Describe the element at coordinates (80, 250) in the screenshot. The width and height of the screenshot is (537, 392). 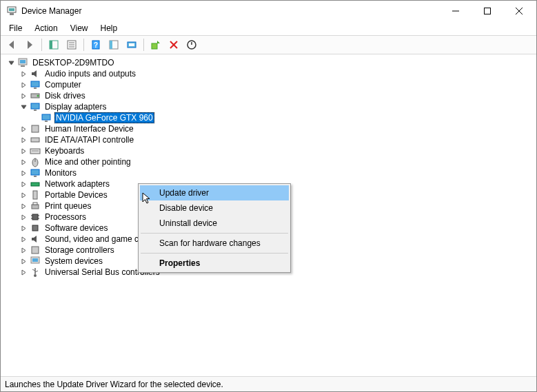
I see `tree-node-label: Storage controllers` at that location.